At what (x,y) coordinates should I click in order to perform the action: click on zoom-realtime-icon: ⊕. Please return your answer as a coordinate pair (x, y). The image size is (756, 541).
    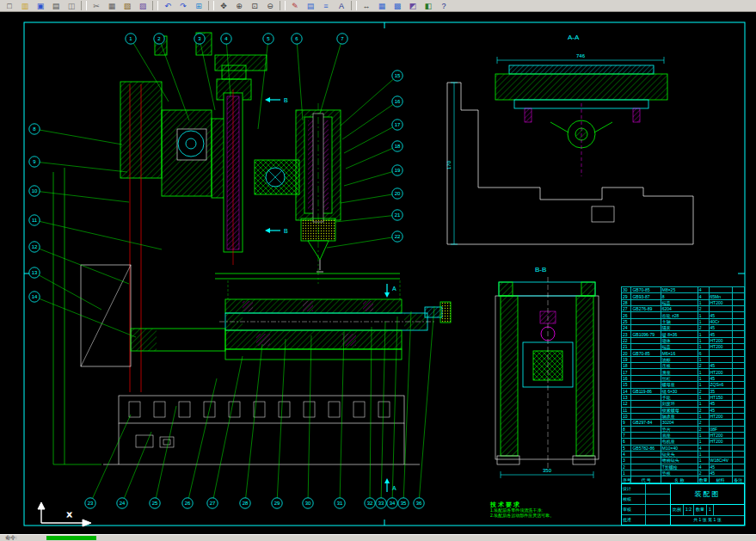
    Looking at the image, I should click on (239, 6).